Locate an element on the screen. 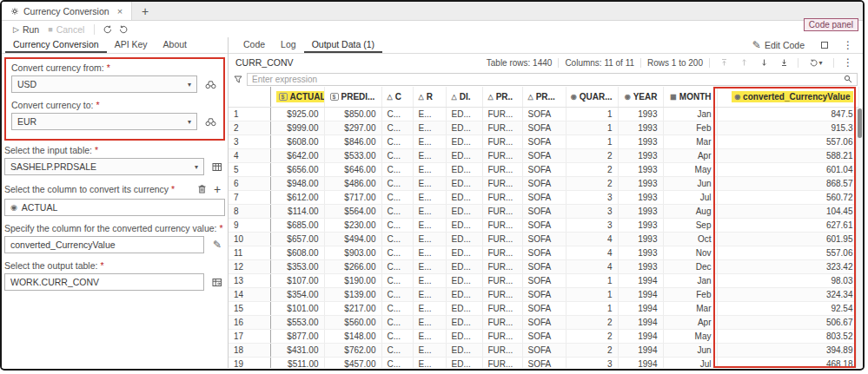 The width and height of the screenshot is (868, 374). data-cell: $107.00 is located at coordinates (297, 280).